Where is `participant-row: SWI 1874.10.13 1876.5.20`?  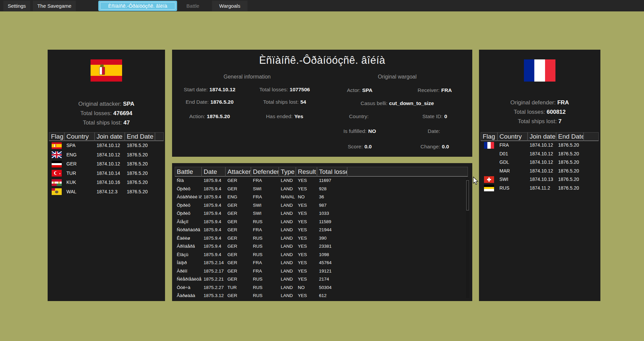
participant-row: SWI 1874.10.13 1876.5.20 is located at coordinates (540, 180).